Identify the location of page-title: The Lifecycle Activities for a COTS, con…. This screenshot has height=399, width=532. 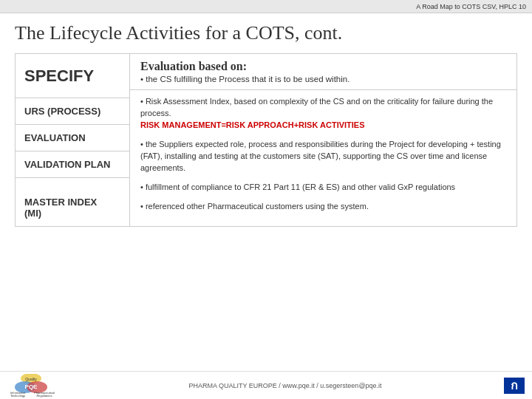
(266, 33).